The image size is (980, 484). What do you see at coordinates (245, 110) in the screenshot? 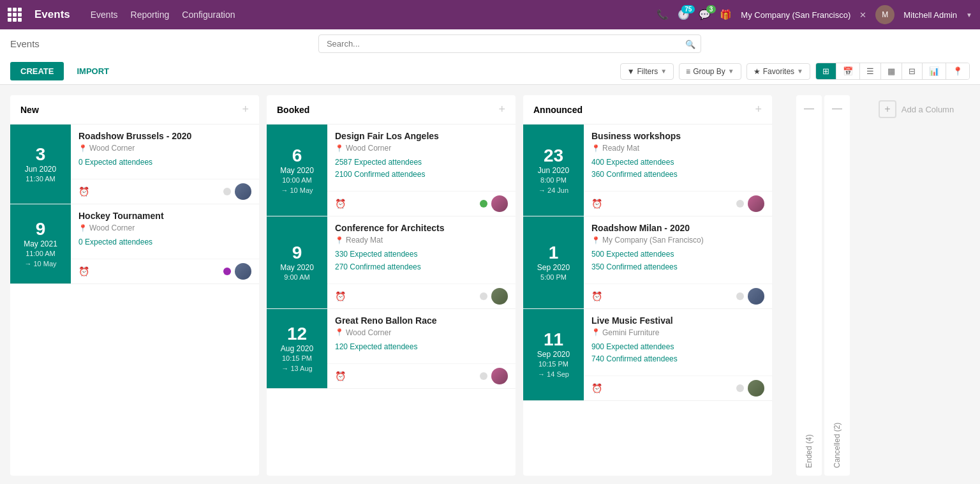
I see `col-add-new: +` at bounding box center [245, 110].